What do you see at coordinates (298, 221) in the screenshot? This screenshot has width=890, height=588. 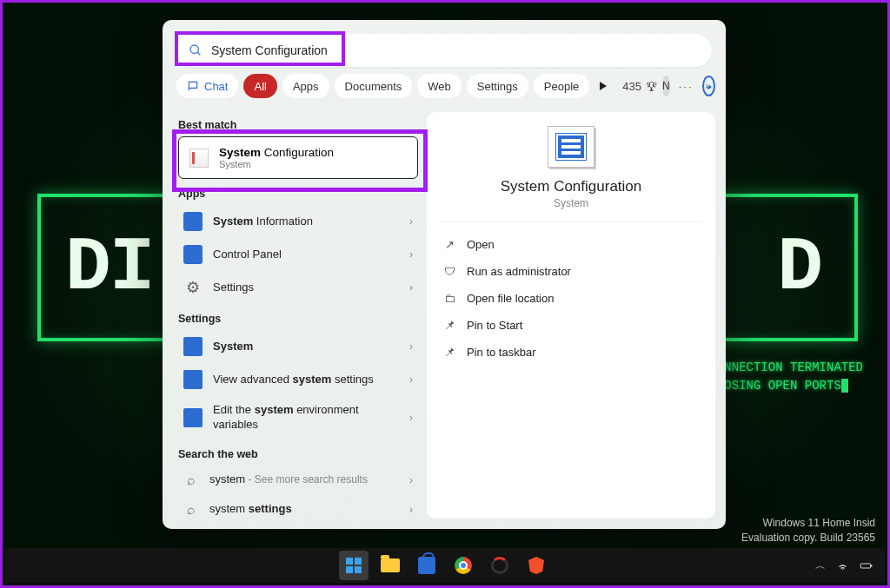 I see `app-system-information: System Information ›` at bounding box center [298, 221].